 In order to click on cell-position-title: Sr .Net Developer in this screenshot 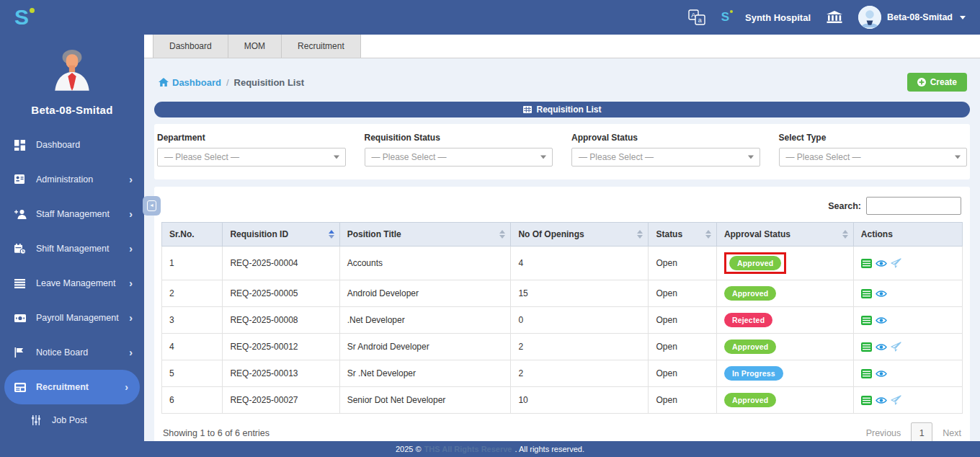, I will do `click(425, 373)`.